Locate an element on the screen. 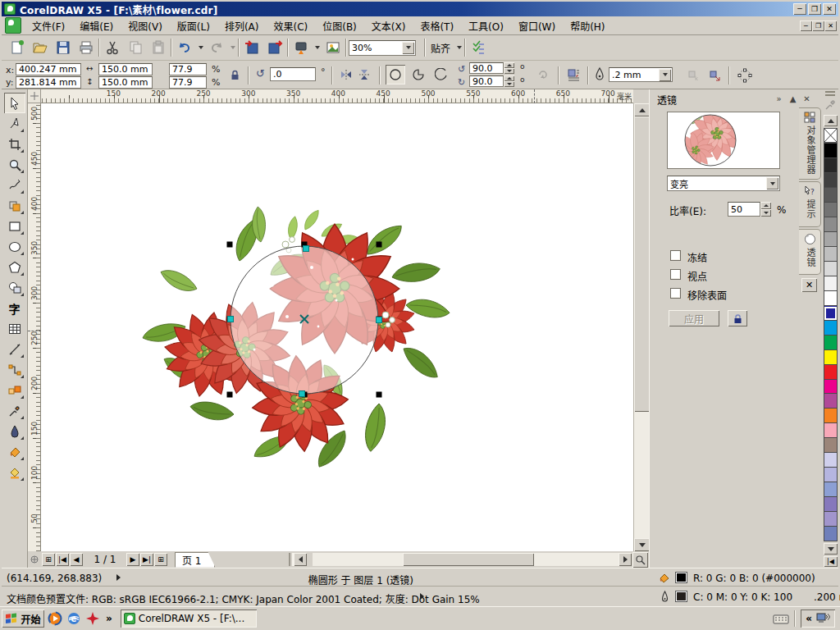  snap-dropdown-icon is located at coordinates (459, 48).